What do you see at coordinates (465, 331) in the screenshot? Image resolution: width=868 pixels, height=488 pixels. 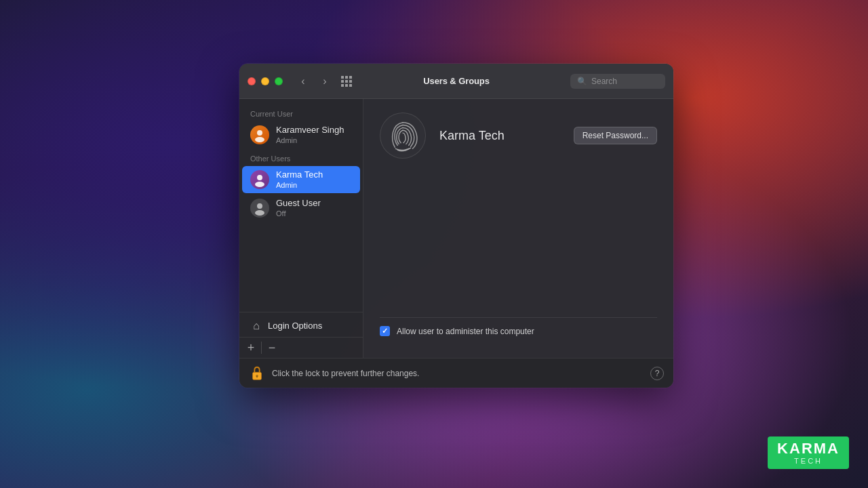 I see `allow-admin-label: Allow user to administer this computer` at bounding box center [465, 331].